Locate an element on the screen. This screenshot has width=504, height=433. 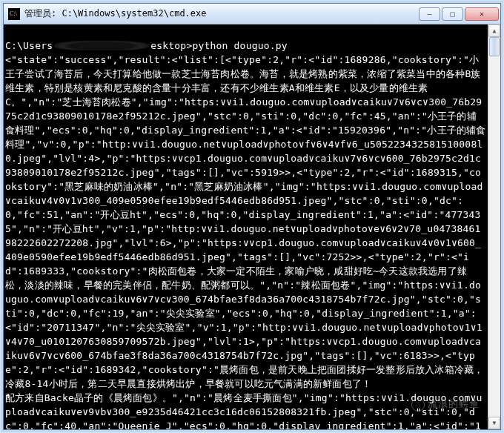
cmd-icon: C:\ is located at coordinates (14, 14).